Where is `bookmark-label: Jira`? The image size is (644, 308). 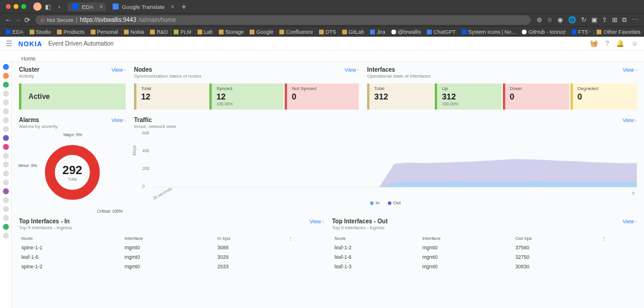 bookmark-label: Jira is located at coordinates (381, 32).